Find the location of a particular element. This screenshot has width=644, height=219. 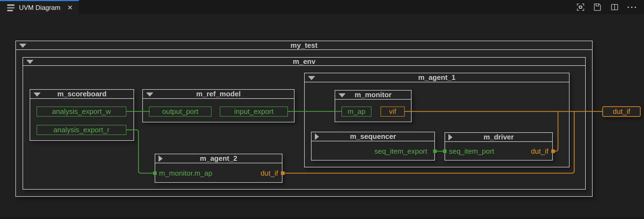

block-title: my_test is located at coordinates (304, 46).